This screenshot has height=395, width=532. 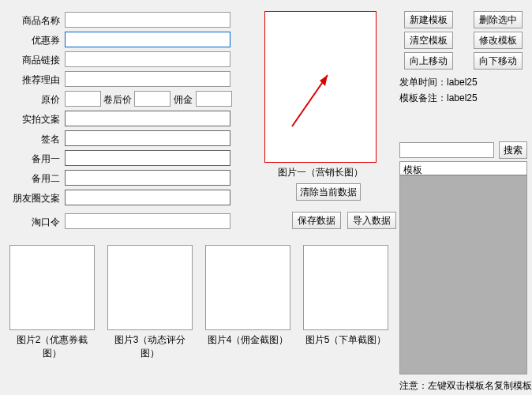 What do you see at coordinates (148, 178) in the screenshot?
I see `remark2-input` at bounding box center [148, 178].